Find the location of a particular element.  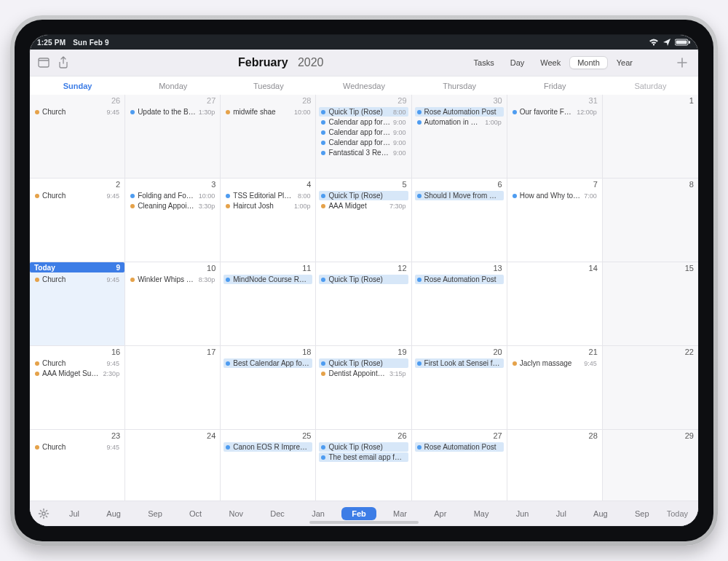

event-item: Quick Tip (Rose)8:00 is located at coordinates (363, 112).